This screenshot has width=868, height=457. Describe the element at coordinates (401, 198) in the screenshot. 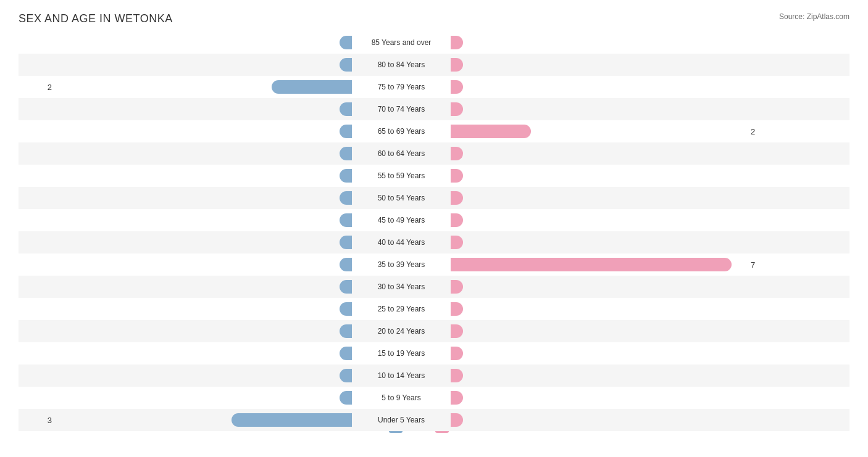

I see `age-label: 50 to 54 Years` at that location.